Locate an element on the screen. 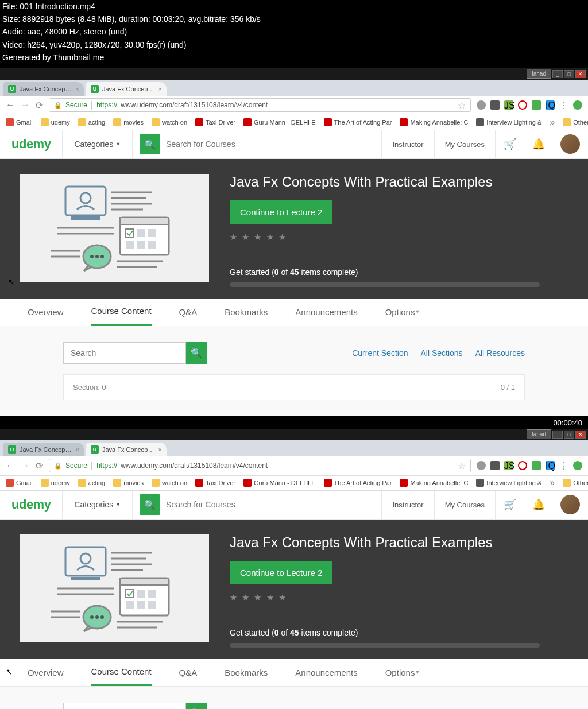  tab-overview: Overview is located at coordinates (46, 312).